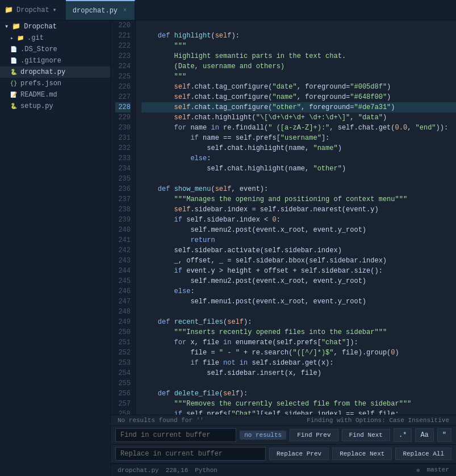  What do you see at coordinates (299, 271) in the screenshot?
I see `code-line-244: if event.y > height + offset + self.side…` at bounding box center [299, 271].